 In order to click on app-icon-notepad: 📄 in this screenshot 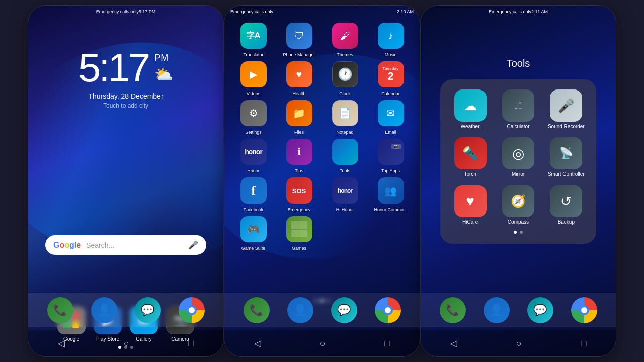, I will do `click(345, 113)`.